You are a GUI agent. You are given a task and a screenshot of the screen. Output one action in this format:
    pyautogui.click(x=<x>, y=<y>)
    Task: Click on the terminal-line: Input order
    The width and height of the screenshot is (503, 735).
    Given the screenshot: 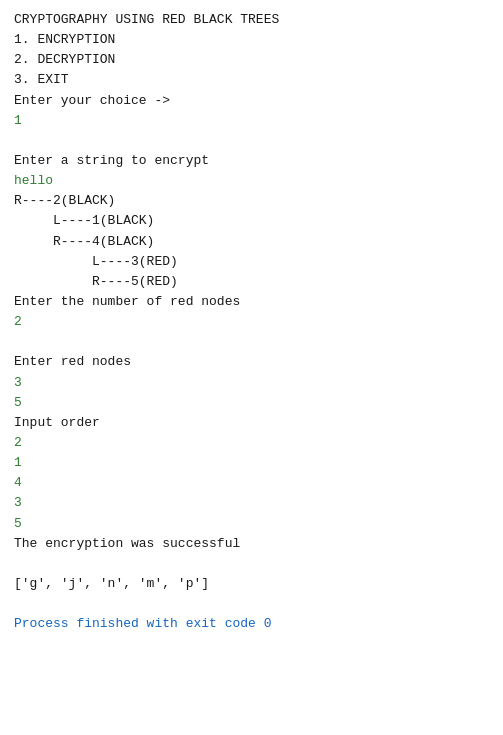 What is the action you would take?
    pyautogui.click(x=252, y=423)
    